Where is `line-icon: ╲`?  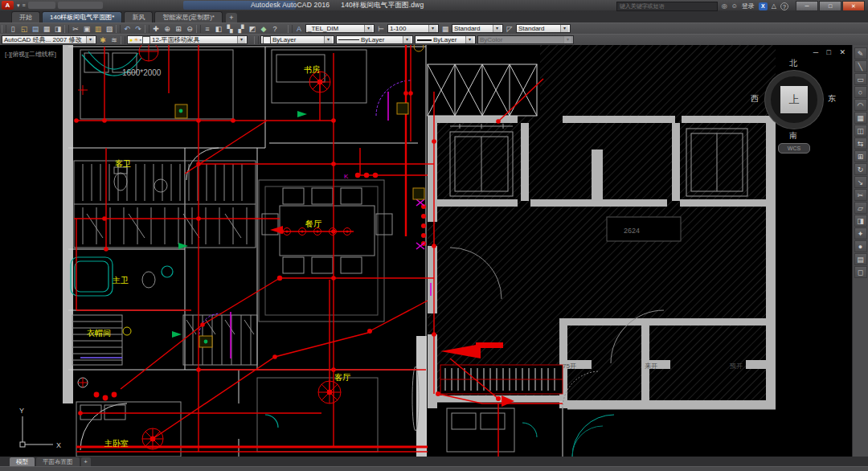
line-icon: ╲ is located at coordinates (861, 66).